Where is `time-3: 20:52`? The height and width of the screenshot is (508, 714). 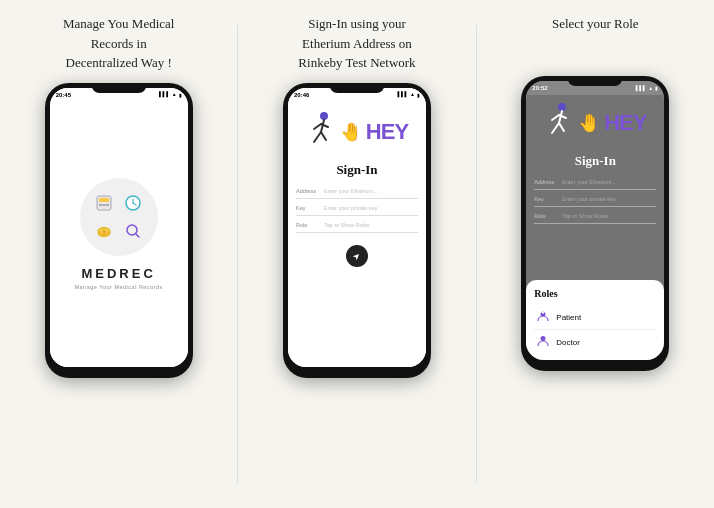
time-3: 20:52 is located at coordinates (540, 88).